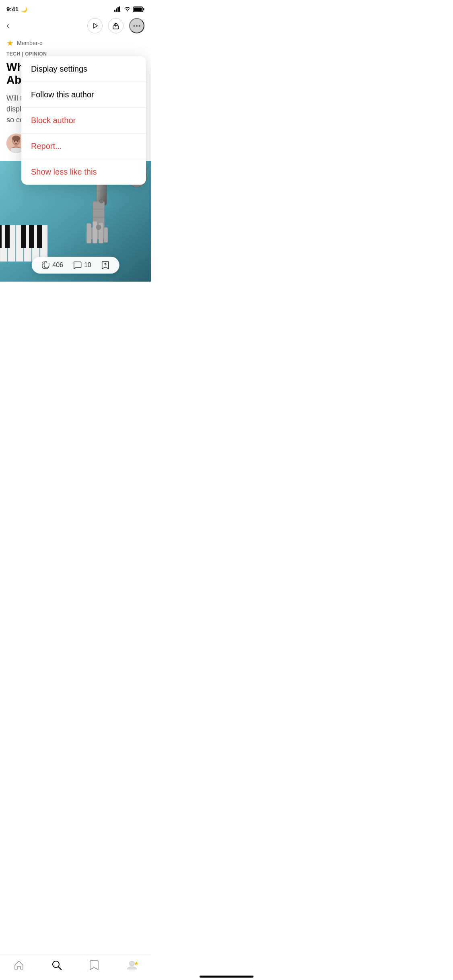 The width and height of the screenshot is (453, 980). I want to click on battery-icon, so click(139, 9).